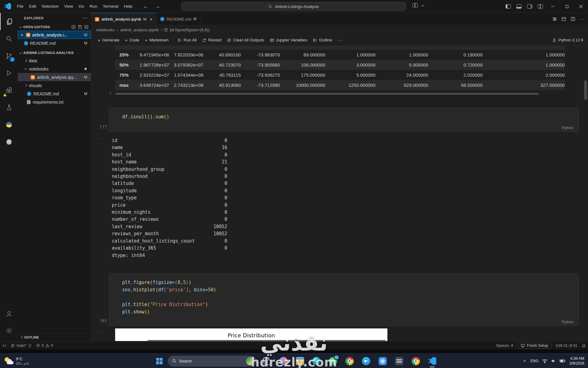 This screenshot has width=588, height=368. What do you see at coordinates (553, 6) in the screenshot?
I see `minimize-button` at bounding box center [553, 6].